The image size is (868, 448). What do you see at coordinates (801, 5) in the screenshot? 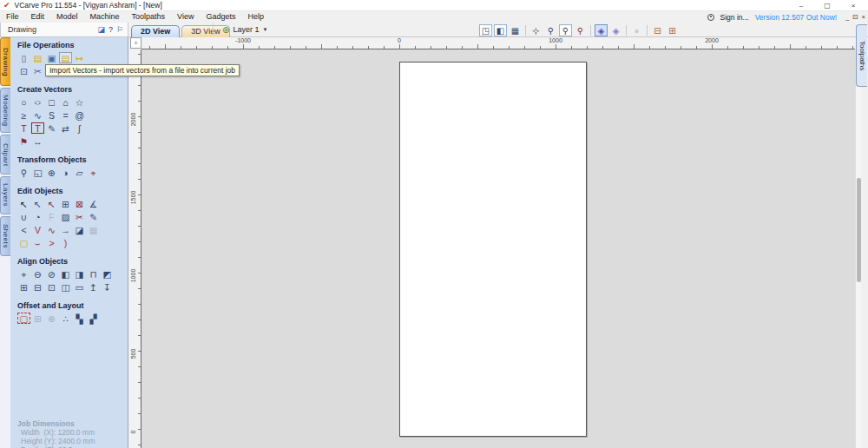
I see `minimize-button: –` at bounding box center [801, 5].